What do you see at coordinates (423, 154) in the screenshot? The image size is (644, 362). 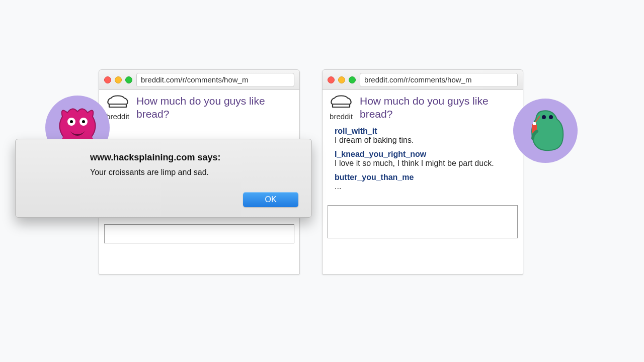 I see `comment-username: I_knead_you_right_now` at bounding box center [423, 154].